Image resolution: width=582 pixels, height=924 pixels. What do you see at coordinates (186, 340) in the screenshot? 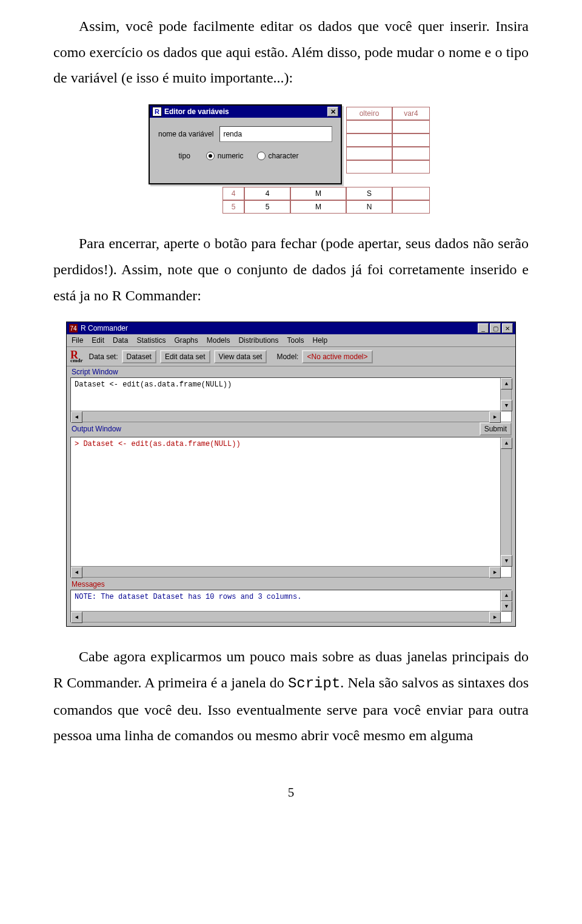
I see `menu-graphs: Graphs` at bounding box center [186, 340].